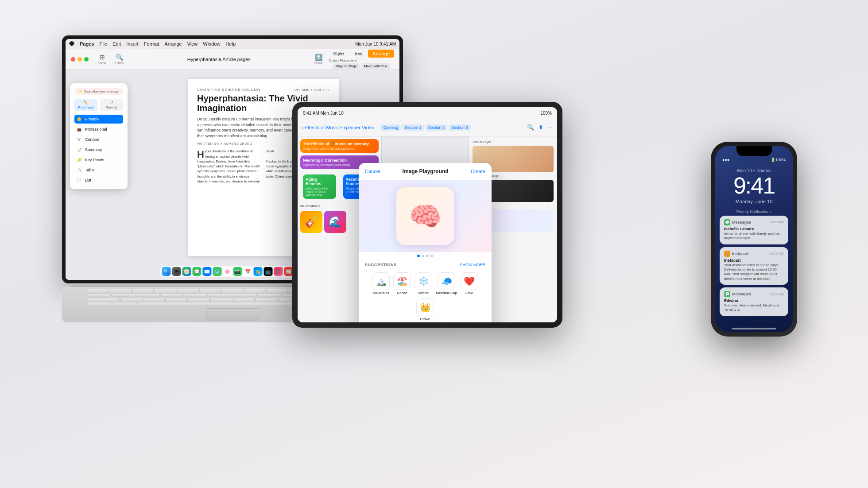  I want to click on modal-header: Cancel Image Playground Create, so click(425, 172).